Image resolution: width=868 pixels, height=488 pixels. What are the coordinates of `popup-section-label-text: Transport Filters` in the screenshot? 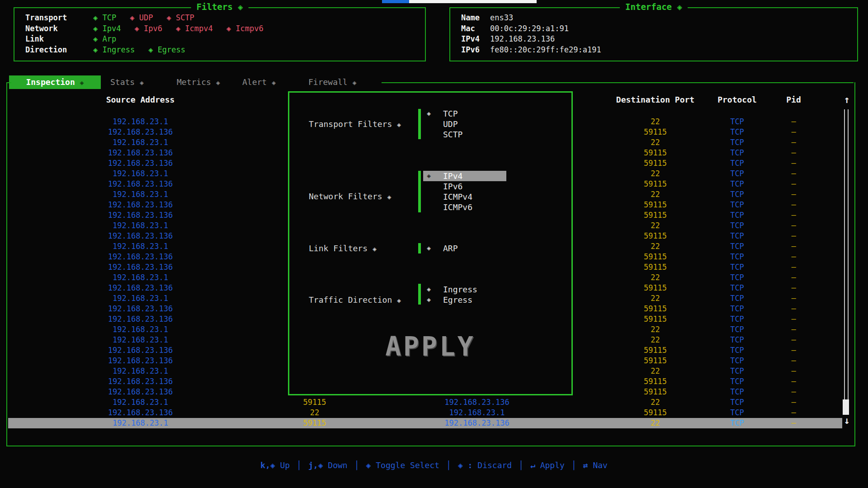 It's located at (353, 124).